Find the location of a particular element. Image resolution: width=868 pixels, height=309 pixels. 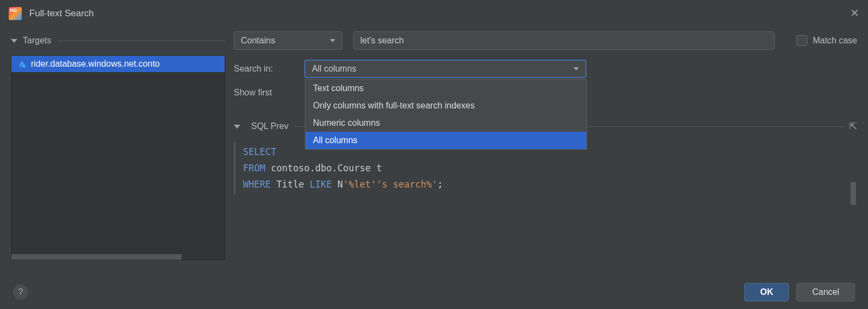

option-text-columns: Text columns is located at coordinates (446, 88).